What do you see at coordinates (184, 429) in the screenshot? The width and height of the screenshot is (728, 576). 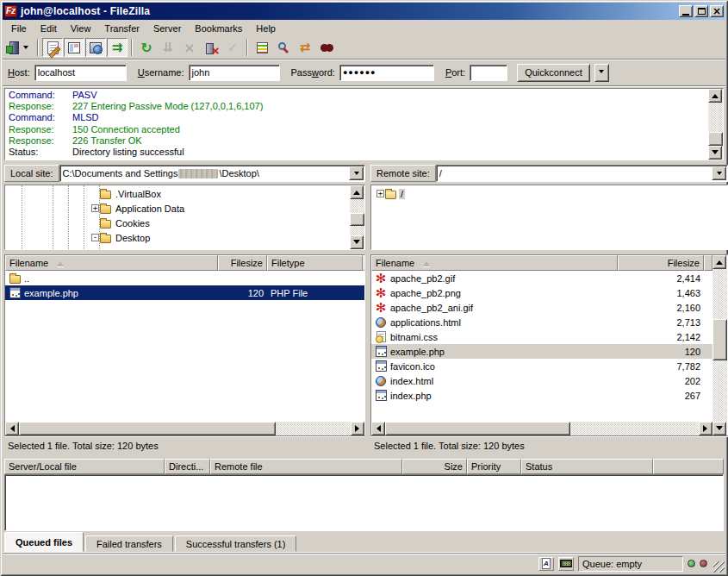 I see `local-hscrollbar` at bounding box center [184, 429].